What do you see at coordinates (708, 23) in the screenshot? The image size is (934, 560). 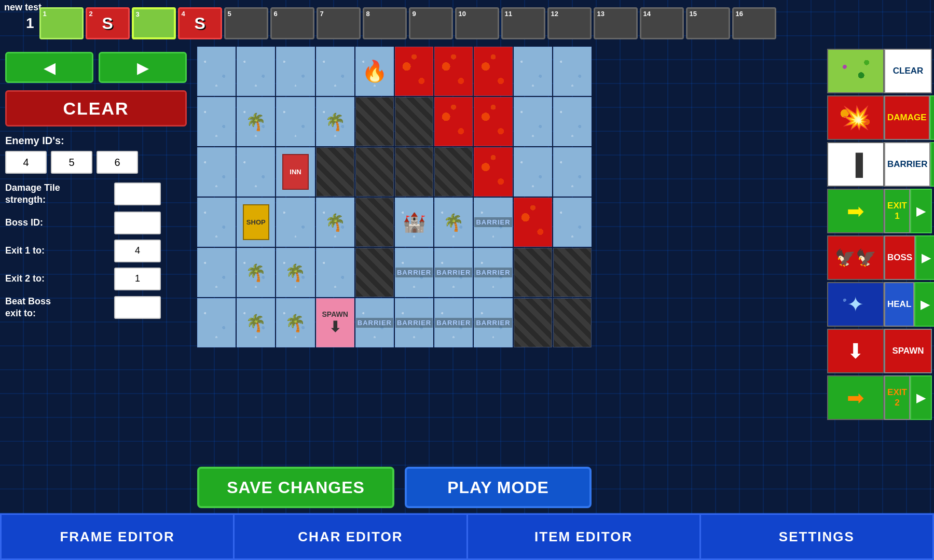 I see `map-tab-15: 15` at bounding box center [708, 23].